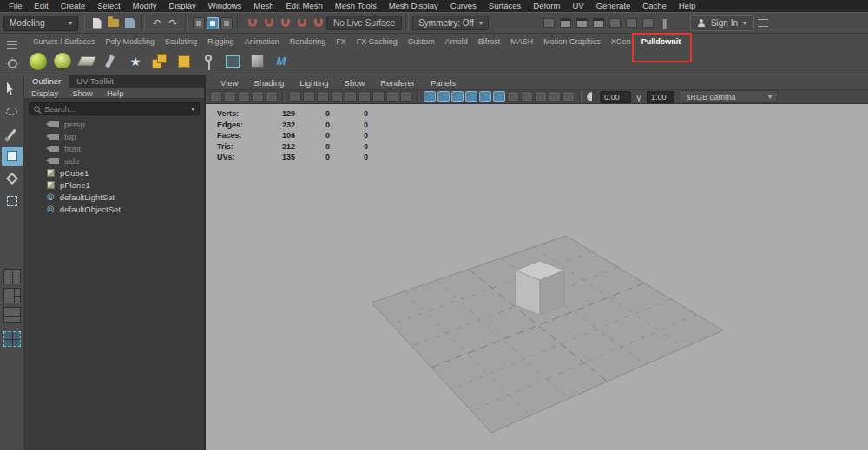  Describe the element at coordinates (444, 97) in the screenshot. I see `shaded-icon` at that location.